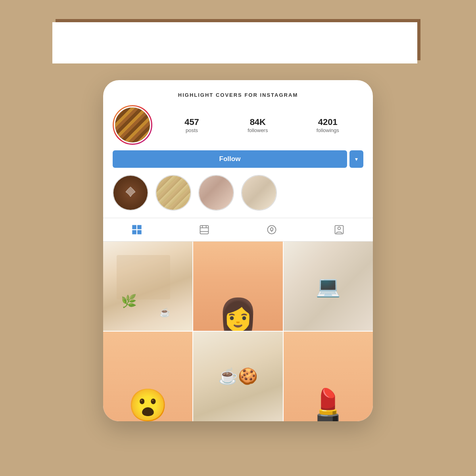  Describe the element at coordinates (238, 286) in the screenshot. I see `grid-photo-2: 👩` at that location.